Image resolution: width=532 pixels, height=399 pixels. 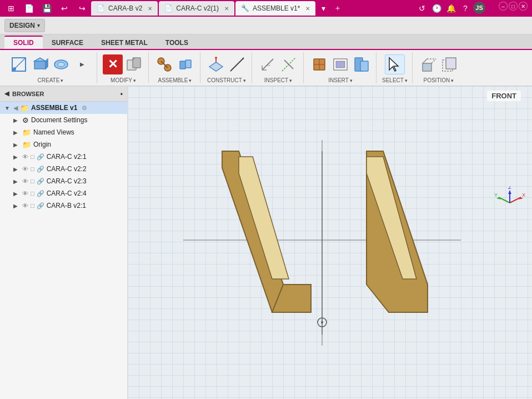 What do you see at coordinates (451, 8) in the screenshot?
I see `bell-icon: 🔔` at bounding box center [451, 8].